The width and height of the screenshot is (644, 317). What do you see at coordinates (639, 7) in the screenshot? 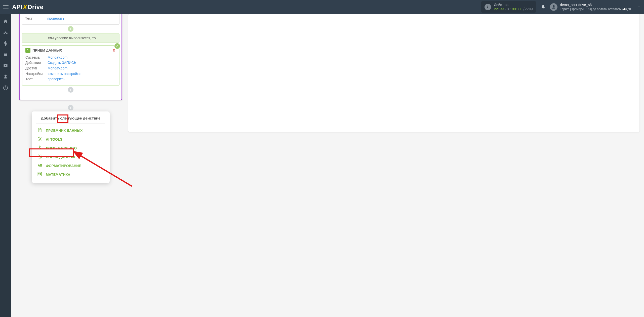
I see `chevron-down-icon` at bounding box center [639, 7].